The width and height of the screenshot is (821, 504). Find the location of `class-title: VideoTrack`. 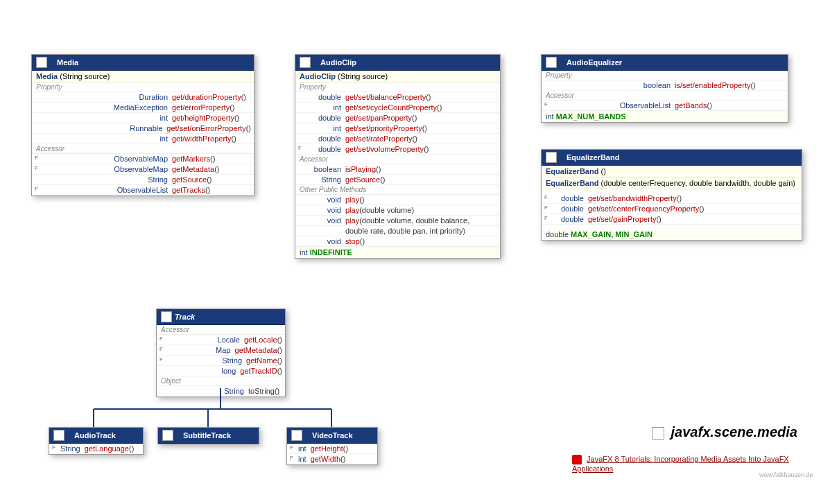

class-title: VideoTrack is located at coordinates (333, 435).